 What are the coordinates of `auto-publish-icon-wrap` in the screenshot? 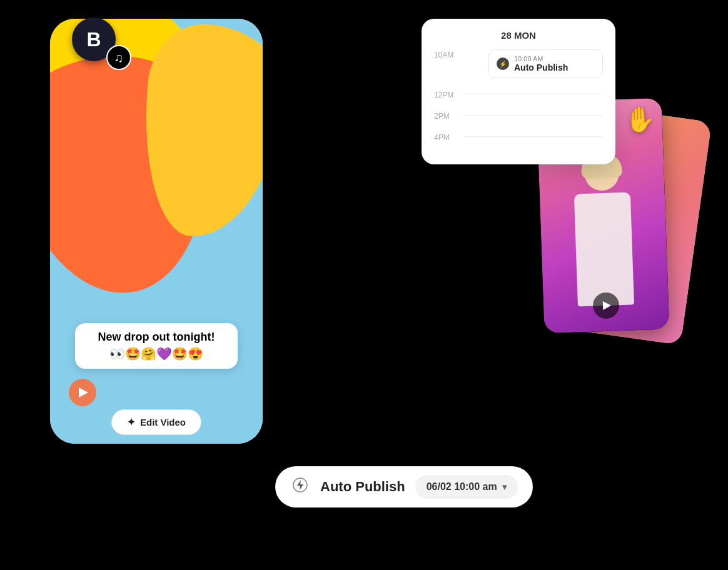 It's located at (300, 487).